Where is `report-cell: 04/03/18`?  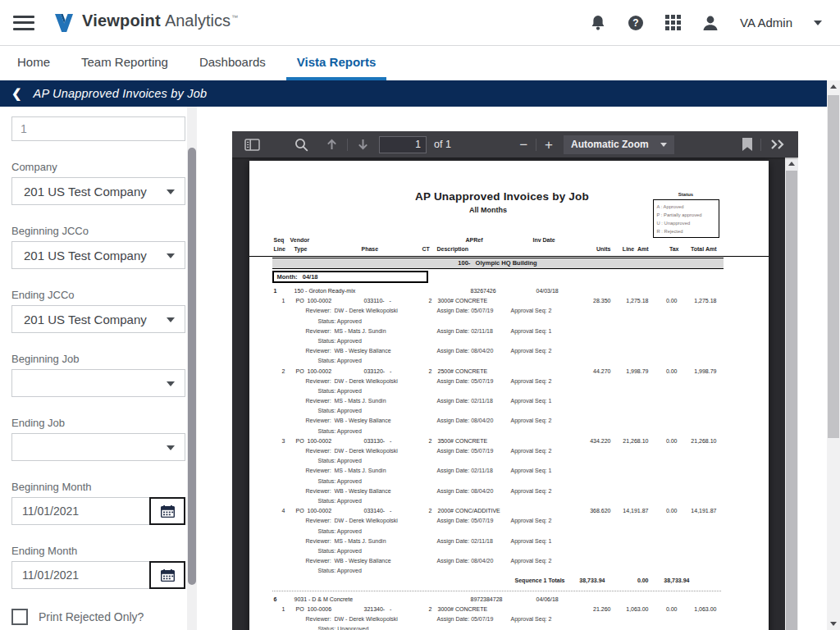 report-cell: 04/03/18 is located at coordinates (548, 290).